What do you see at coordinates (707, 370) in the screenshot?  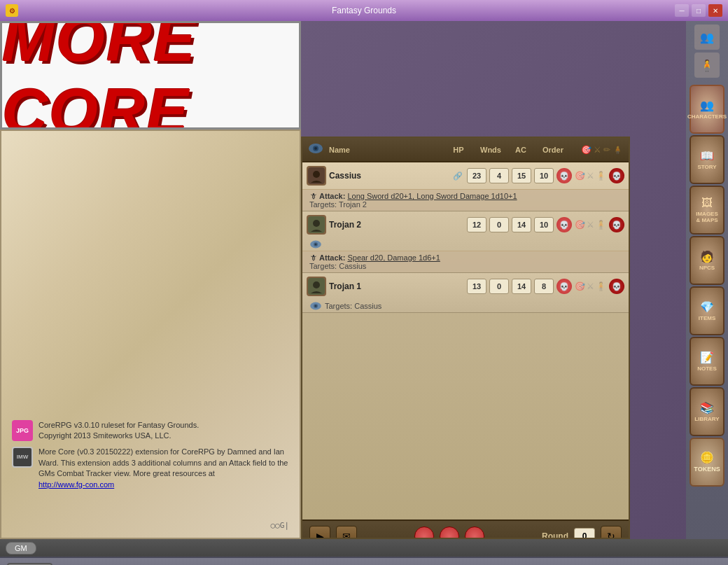 I see `notes-label: Notes` at bounding box center [707, 370].